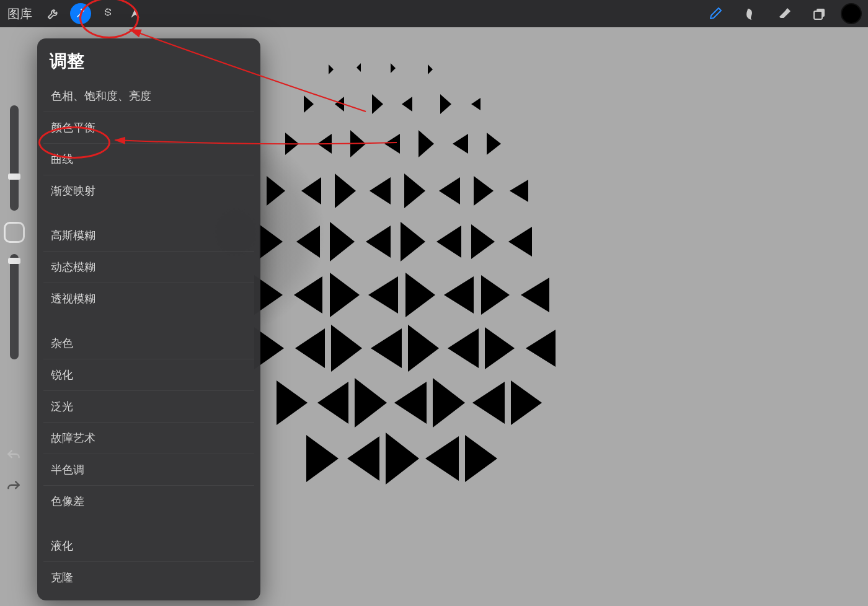 This screenshot has width=868, height=606. I want to click on menu-item-hsb: 色相、饱和度、亮度, so click(149, 97).